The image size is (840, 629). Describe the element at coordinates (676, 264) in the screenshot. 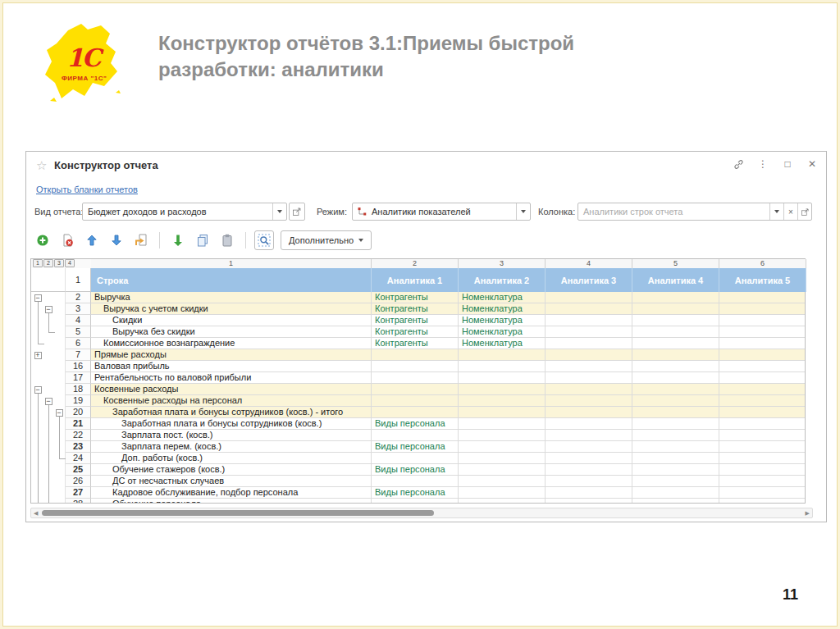

I see `column-number: 5` at that location.